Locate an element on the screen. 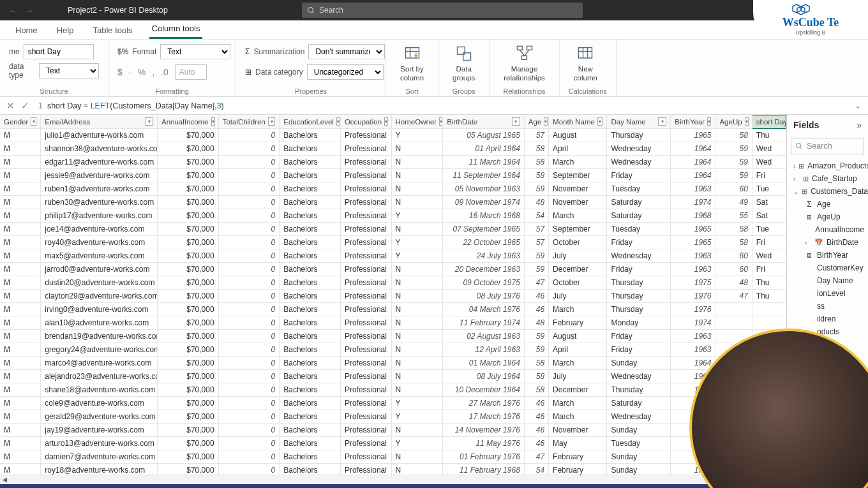 This screenshot has width=868, height=488. table-row: Mjay19@adventure-works.com$70,0000Bachel… is located at coordinates (393, 430).